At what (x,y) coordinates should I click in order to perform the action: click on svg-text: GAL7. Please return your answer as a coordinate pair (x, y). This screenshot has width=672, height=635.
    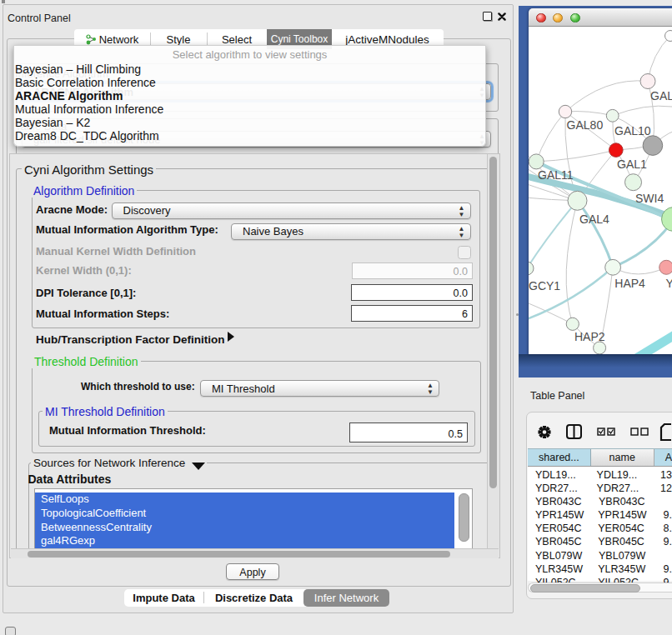
    Looking at the image, I should click on (661, 96).